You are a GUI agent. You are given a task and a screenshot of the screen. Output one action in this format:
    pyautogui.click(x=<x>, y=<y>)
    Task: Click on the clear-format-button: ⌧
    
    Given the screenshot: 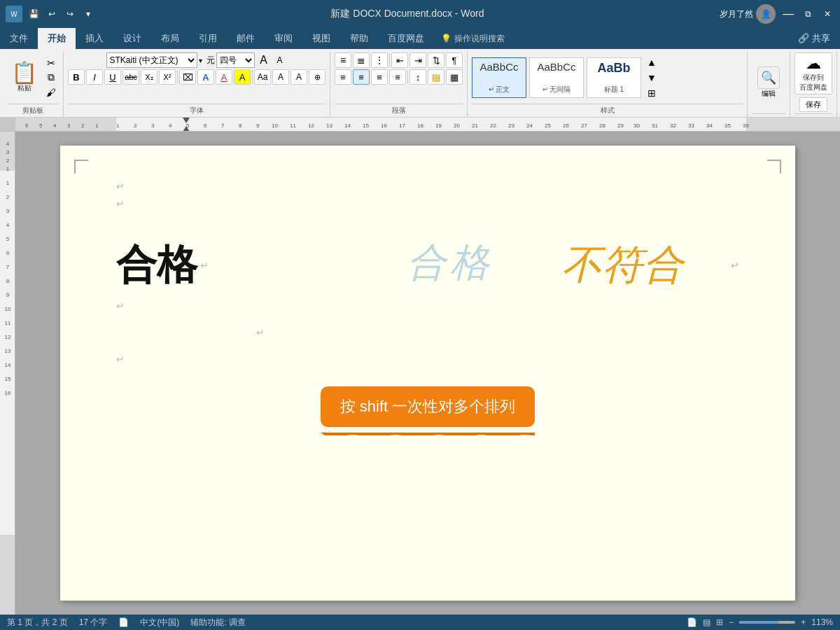 What is the action you would take?
    pyautogui.click(x=188, y=77)
    